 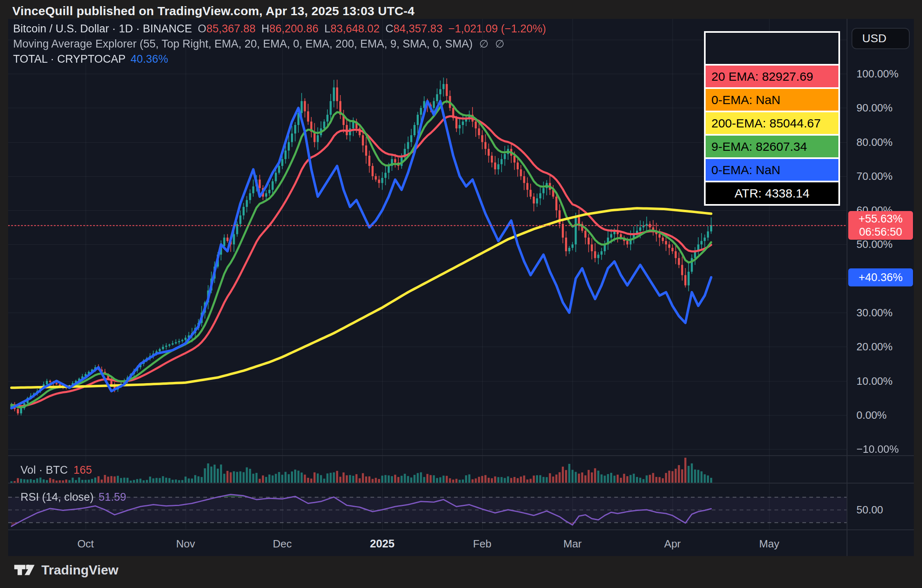 I want to click on price-axis-label: −10.00%, so click(x=878, y=449).